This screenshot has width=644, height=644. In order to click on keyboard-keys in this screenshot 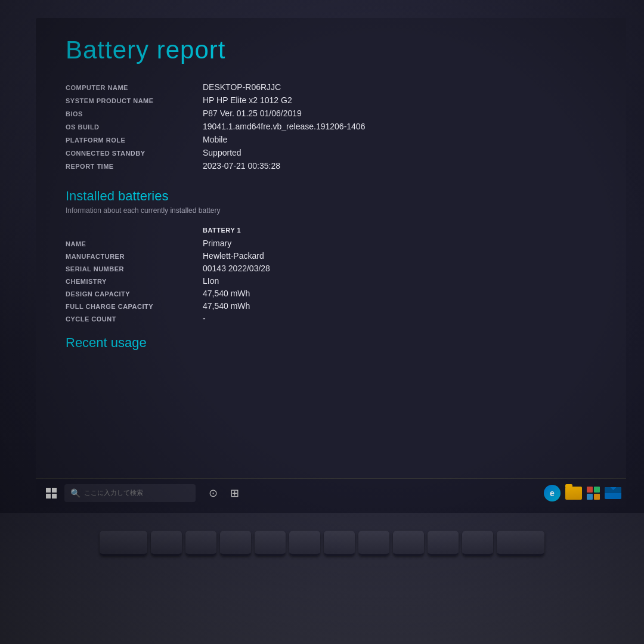, I will do `click(322, 540)`.